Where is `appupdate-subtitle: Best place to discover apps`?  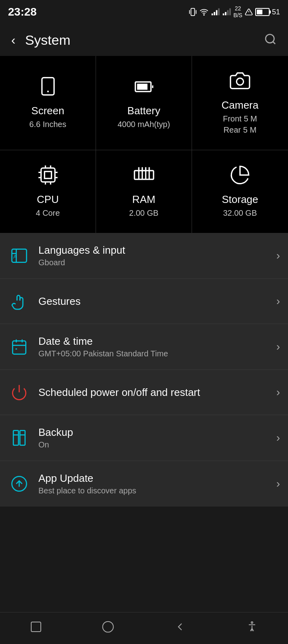 appupdate-subtitle: Best place to discover apps is located at coordinates (155, 491).